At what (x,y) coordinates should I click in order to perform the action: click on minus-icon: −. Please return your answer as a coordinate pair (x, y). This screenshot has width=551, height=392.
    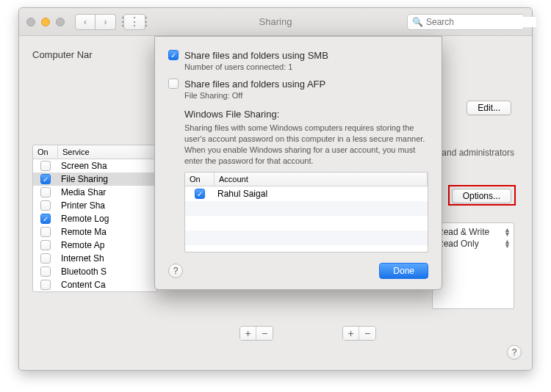
    Looking at the image, I should click on (367, 333).